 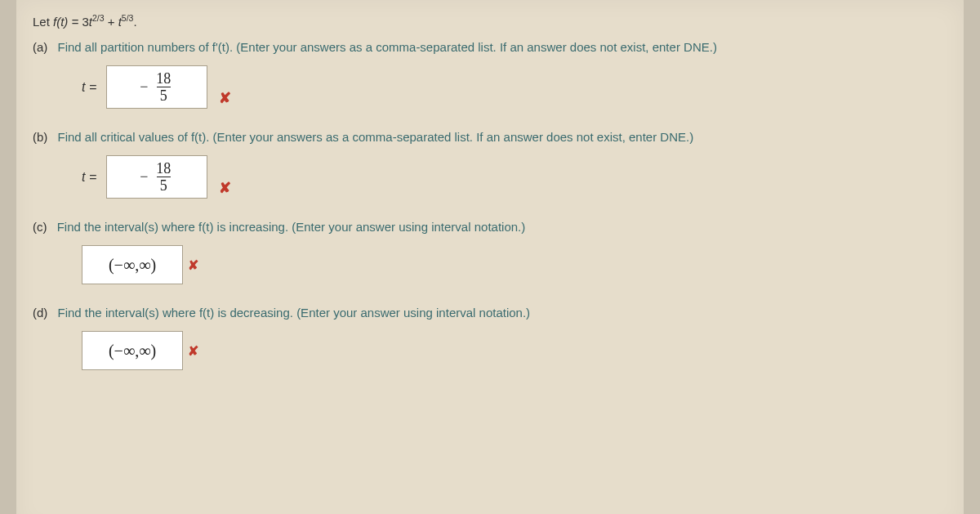 What do you see at coordinates (127, 18) in the screenshot?
I see `term2-exp: 5/3` at bounding box center [127, 18].